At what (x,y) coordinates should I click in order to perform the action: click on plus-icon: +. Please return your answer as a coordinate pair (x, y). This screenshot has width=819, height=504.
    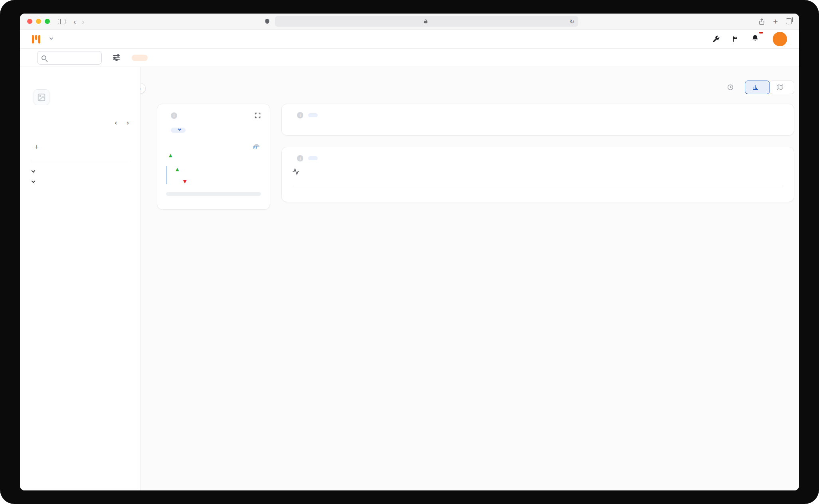
    Looking at the image, I should click on (37, 147).